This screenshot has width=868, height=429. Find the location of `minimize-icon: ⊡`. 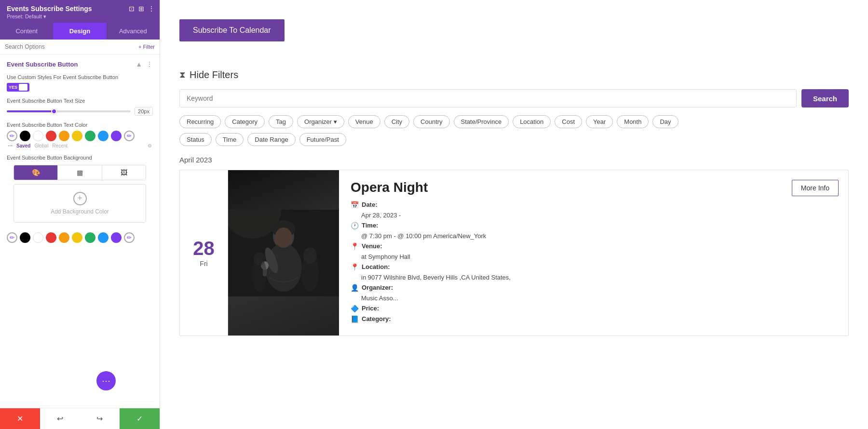

minimize-icon: ⊡ is located at coordinates (132, 9).